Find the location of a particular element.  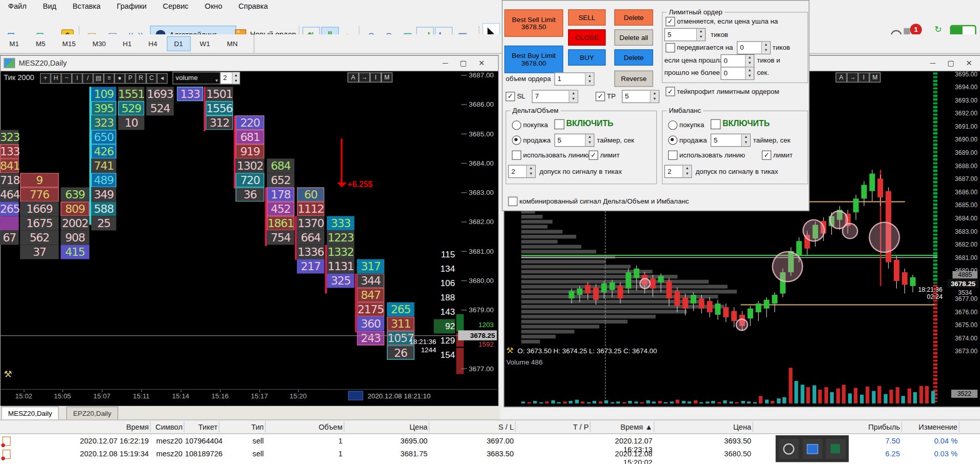

imbalance-tolerance-stepper: 2▲▼ is located at coordinates (678, 172).